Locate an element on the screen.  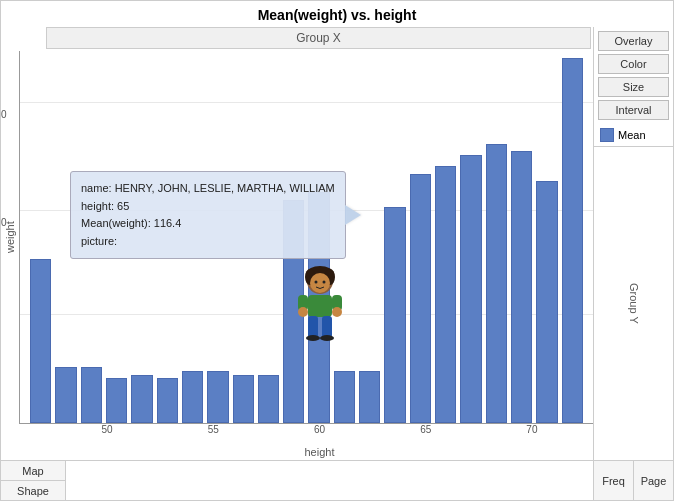
interval-button: Interval is located at coordinates (634, 110).